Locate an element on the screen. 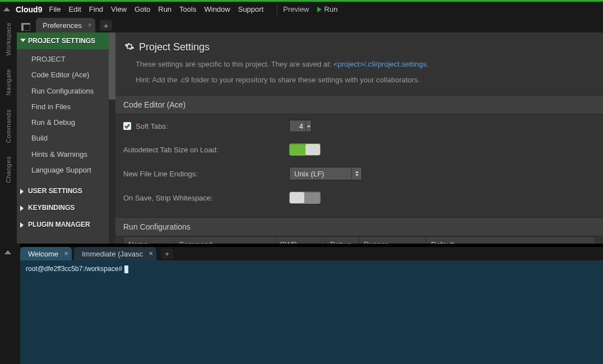  rail-commands: Commands is located at coordinates (8, 126).